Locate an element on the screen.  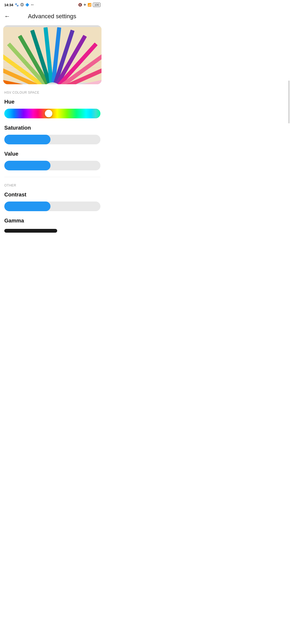
gamma-slider-container is located at coordinates (52, 231).